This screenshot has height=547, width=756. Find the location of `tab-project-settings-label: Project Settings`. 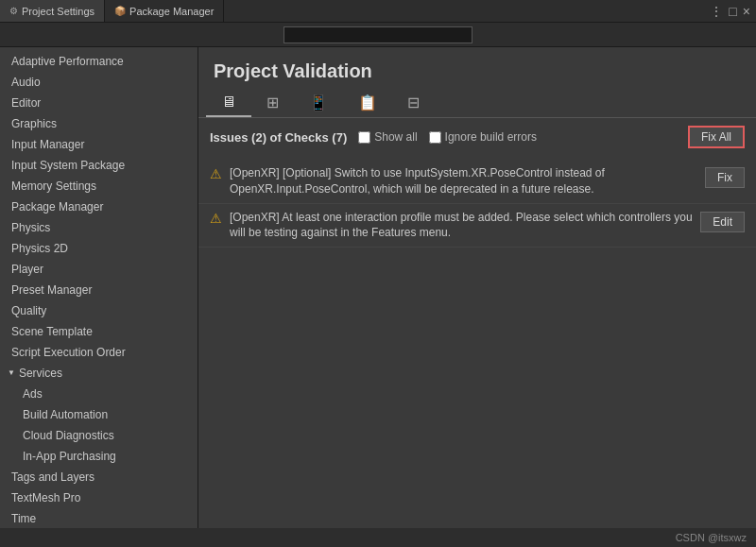

tab-project-settings-label: Project Settings is located at coordinates (59, 11).